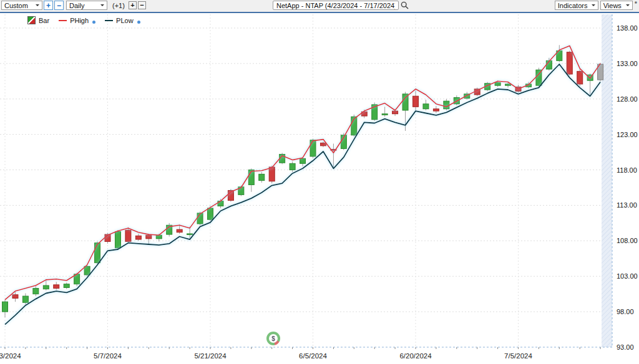  Describe the element at coordinates (404, 5) in the screenshot. I see `search-icon` at that location.